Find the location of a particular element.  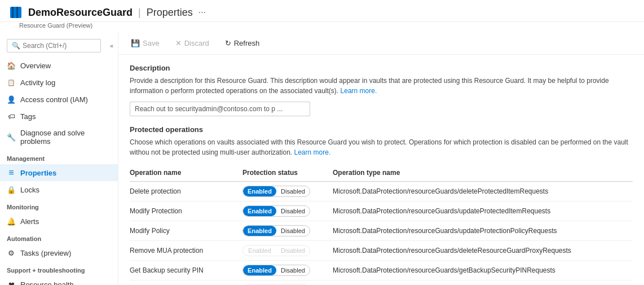

save-icon: 💾 is located at coordinates (135, 43).